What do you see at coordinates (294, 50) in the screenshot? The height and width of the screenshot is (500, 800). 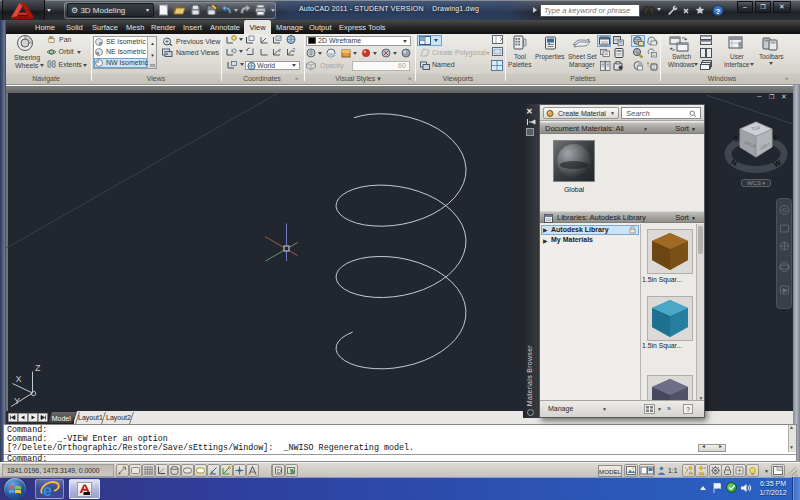 I see `svg-text: 2` at bounding box center [294, 50].